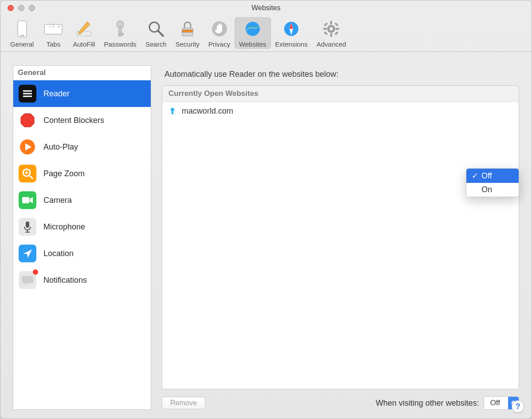 The width and height of the screenshot is (532, 419). I want to click on toolbar-item-search: Search, so click(156, 33).